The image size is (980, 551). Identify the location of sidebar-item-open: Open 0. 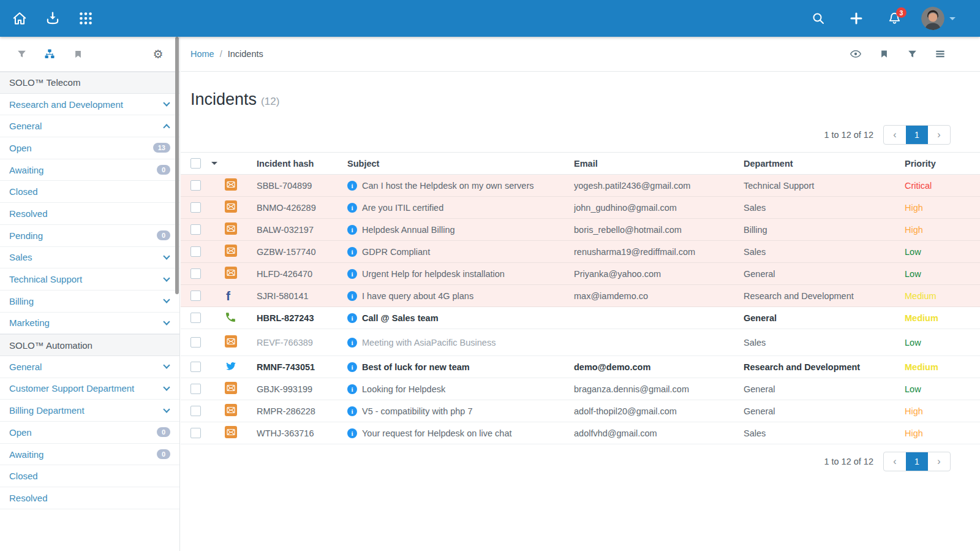
(89, 433).